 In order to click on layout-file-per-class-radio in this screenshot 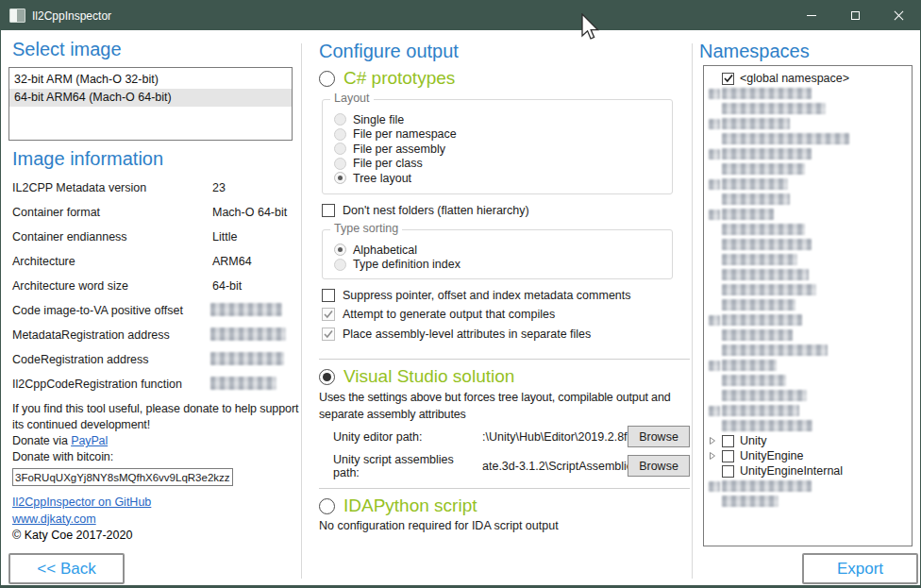, I will do `click(340, 164)`.